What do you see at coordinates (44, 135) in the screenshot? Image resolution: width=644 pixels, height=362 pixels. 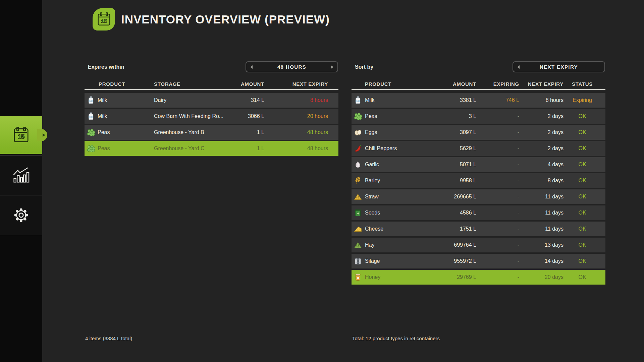 I see `active-tab-arrow-icon` at bounding box center [44, 135].